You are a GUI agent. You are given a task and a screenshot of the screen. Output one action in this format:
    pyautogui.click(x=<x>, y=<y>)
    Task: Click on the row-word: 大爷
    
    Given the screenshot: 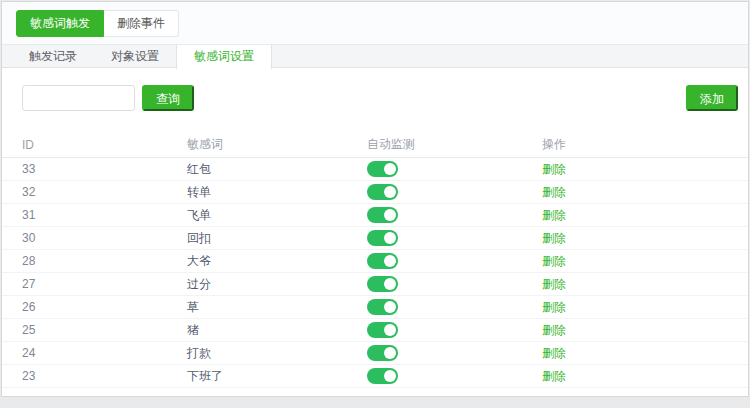 What is the action you would take?
    pyautogui.click(x=277, y=262)
    